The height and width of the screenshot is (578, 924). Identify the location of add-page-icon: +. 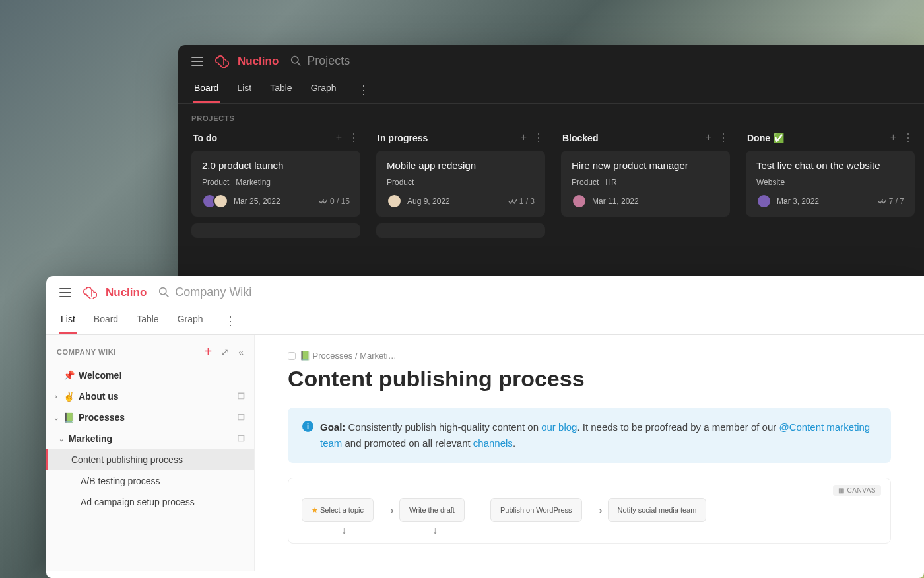
(209, 351).